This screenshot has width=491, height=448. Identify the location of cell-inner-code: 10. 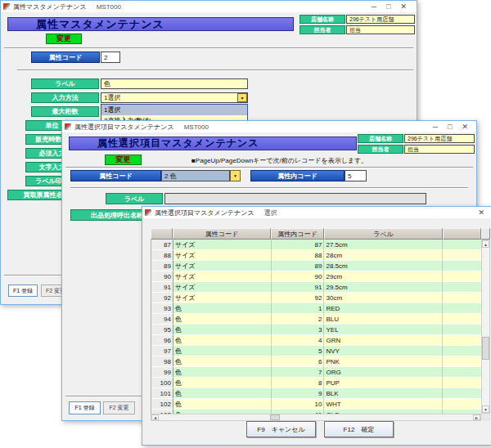
(298, 404).